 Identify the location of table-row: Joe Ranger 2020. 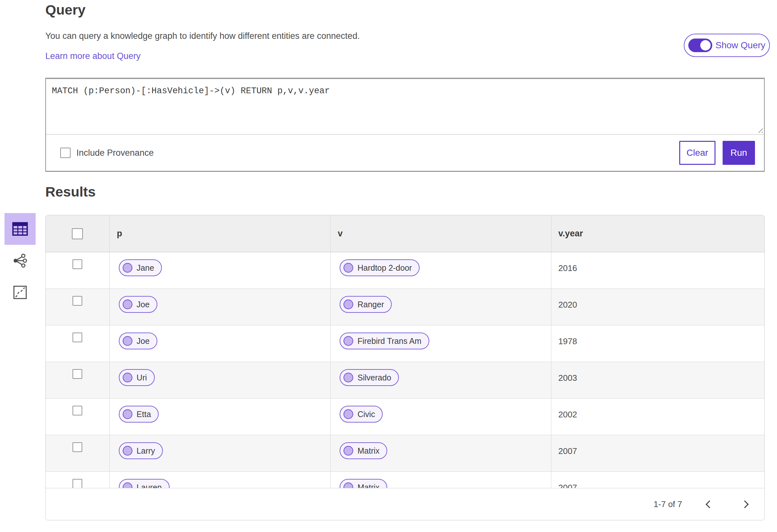
(405, 307).